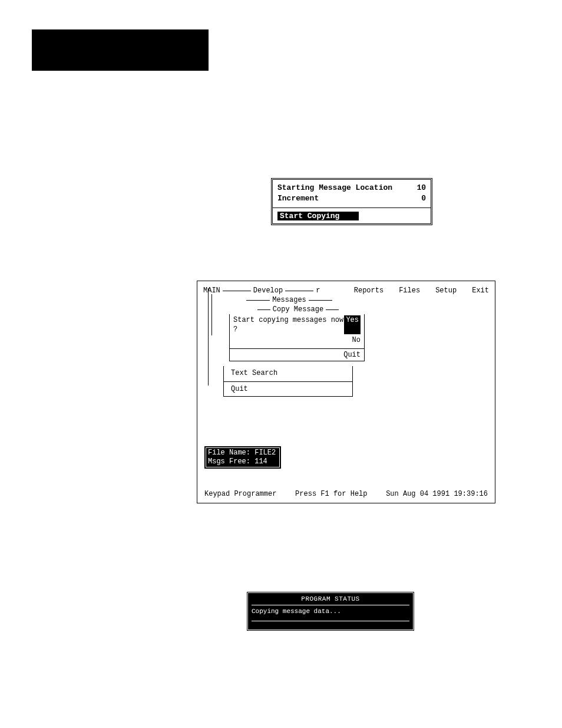 Image resolution: width=562 pixels, height=728 pixels. What do you see at coordinates (369, 291) in the screenshot?
I see `menu-reports: Reports` at bounding box center [369, 291].